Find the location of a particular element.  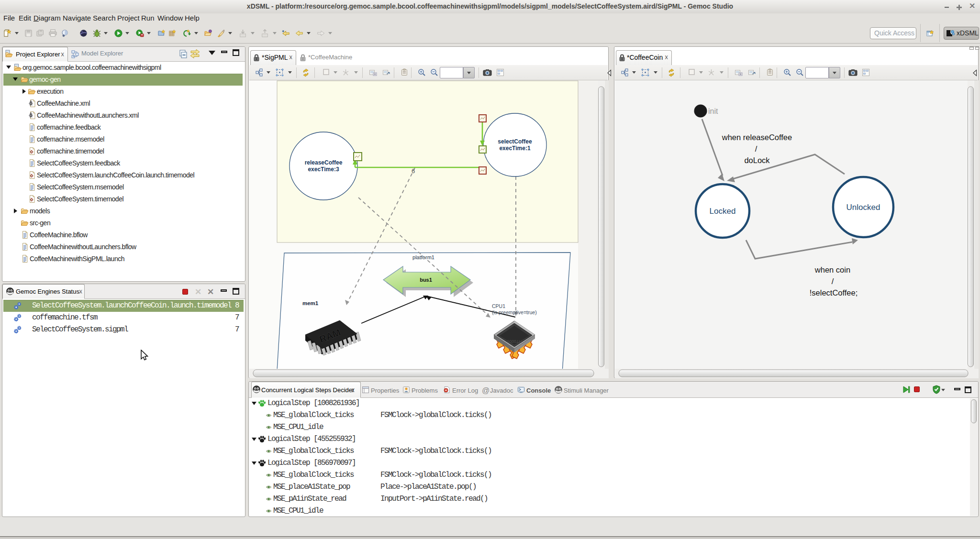

svg-text: doLock is located at coordinates (757, 160).